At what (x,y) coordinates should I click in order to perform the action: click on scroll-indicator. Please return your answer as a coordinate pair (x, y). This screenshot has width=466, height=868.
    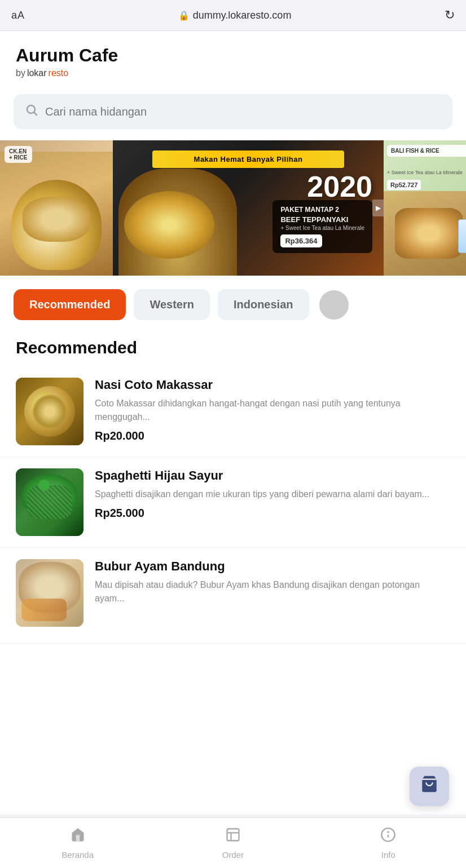
    Looking at the image, I should click on (334, 305).